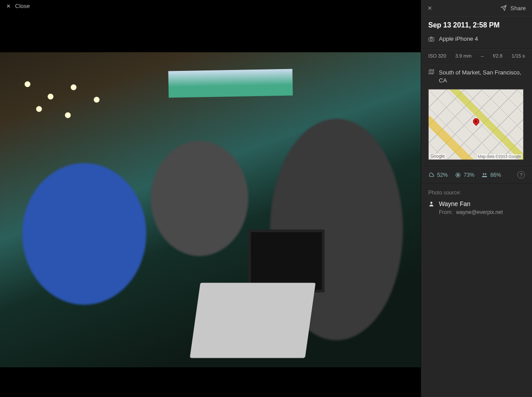 This screenshot has height=397, width=532. Describe the element at coordinates (477, 115) in the screenshot. I see `location-section: South of Market, San Francisco, CA Googl…` at that location.